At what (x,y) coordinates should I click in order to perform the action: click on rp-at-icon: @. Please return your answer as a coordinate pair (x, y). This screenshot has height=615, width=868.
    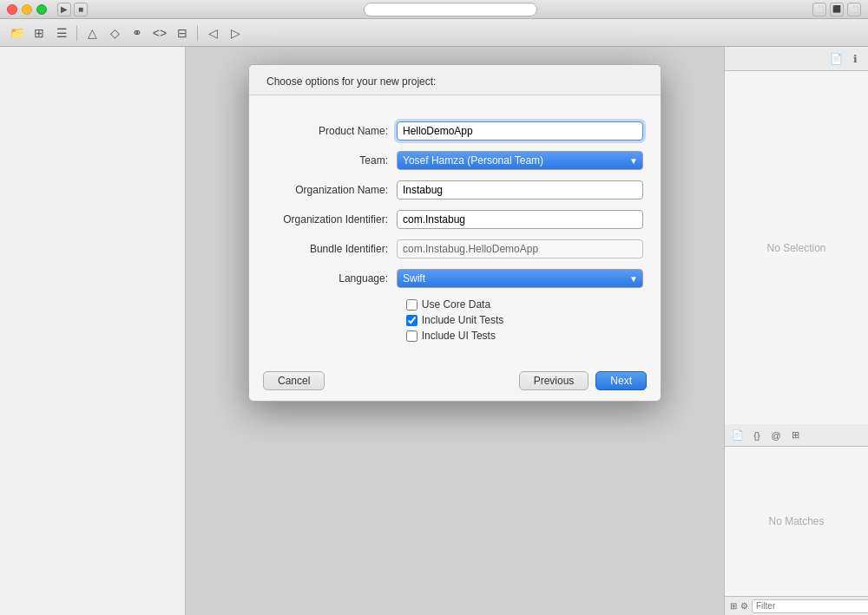
    Looking at the image, I should click on (776, 435).